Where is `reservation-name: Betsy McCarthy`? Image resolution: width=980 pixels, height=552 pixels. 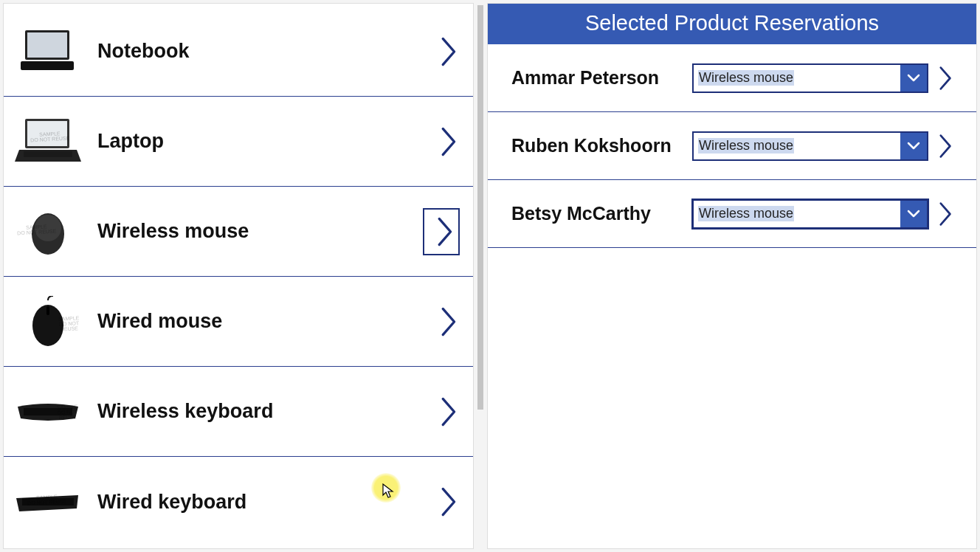 reservation-name: Betsy McCarthy is located at coordinates (602, 214).